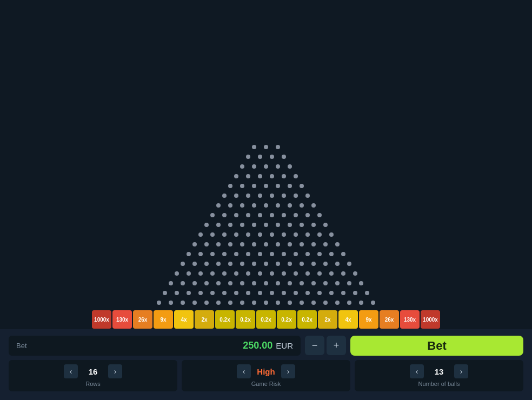 The width and height of the screenshot is (532, 400). I want to click on bet-value-container: 250.00 EUR, so click(268, 346).